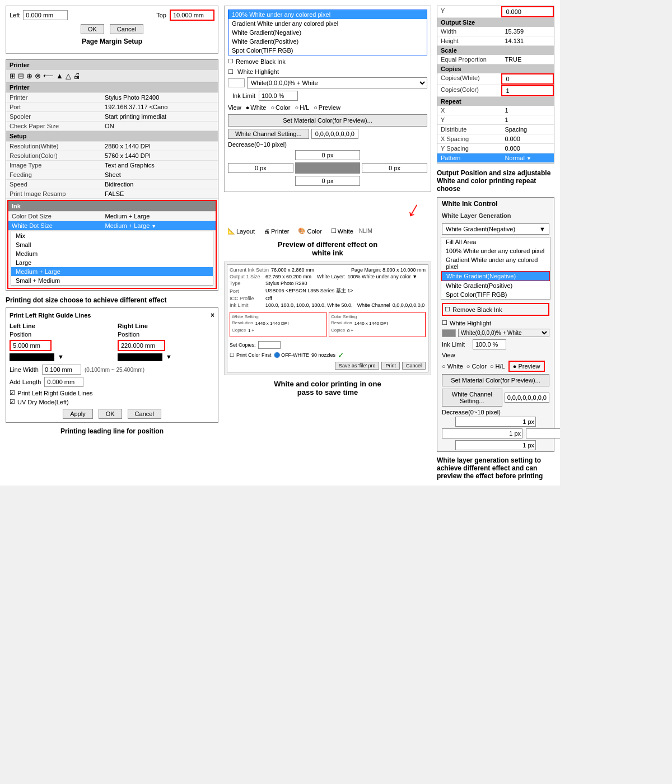 The width and height of the screenshot is (672, 784). Describe the element at coordinates (112, 414) in the screenshot. I see `guide-btn-row: Apply OK Cancel` at that location.